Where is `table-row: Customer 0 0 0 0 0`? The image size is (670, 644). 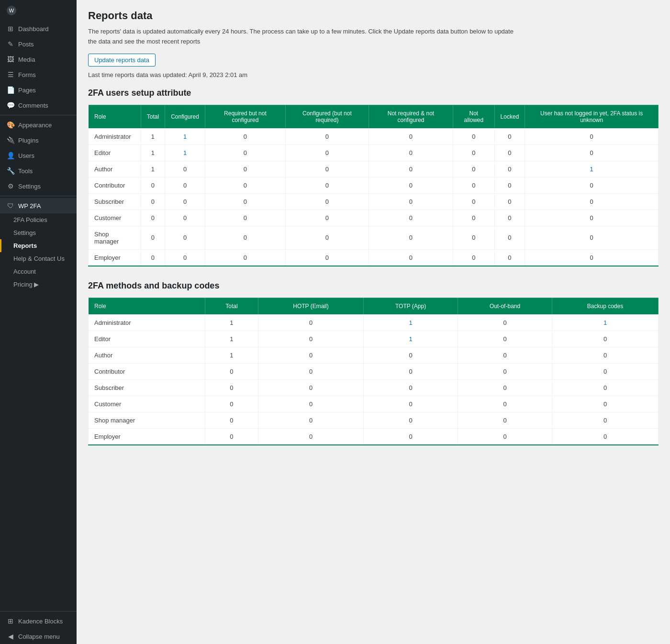 table-row: Customer 0 0 0 0 0 is located at coordinates (373, 404).